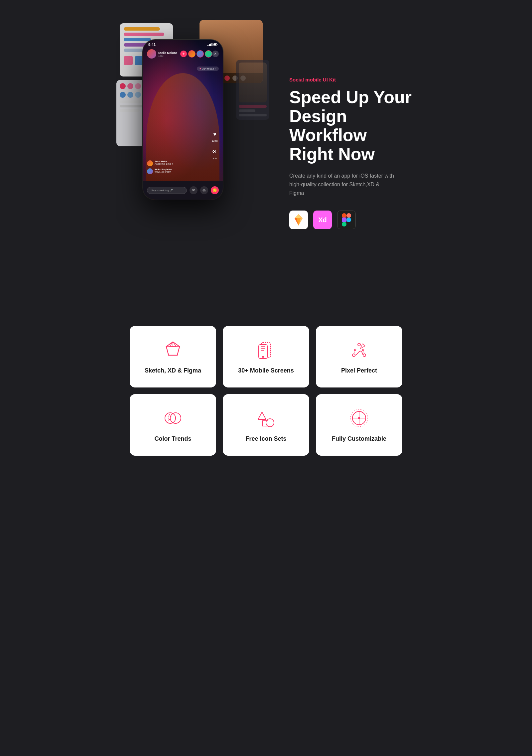 The image size is (532, 756). What do you see at coordinates (359, 357) in the screenshot?
I see `feature-card-pixel: Pixel Perfect` at bounding box center [359, 357].